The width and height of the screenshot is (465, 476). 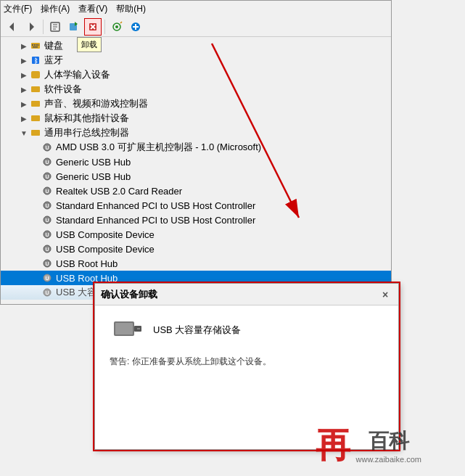 What do you see at coordinates (36, 89) in the screenshot?
I see `software-icon` at bounding box center [36, 89].